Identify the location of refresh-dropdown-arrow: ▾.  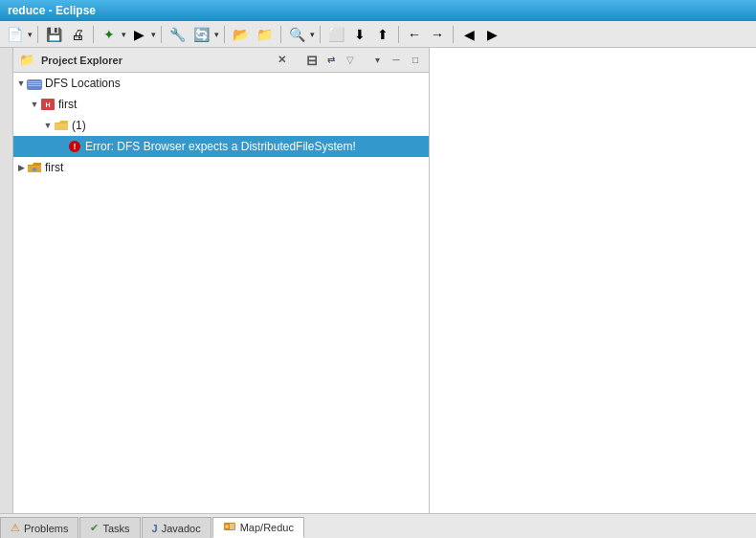
(216, 34).